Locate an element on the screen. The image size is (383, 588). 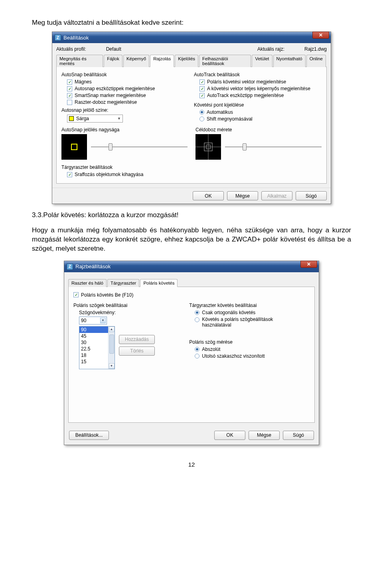
tab-printable: Nyomtatható is located at coordinates (290, 61).